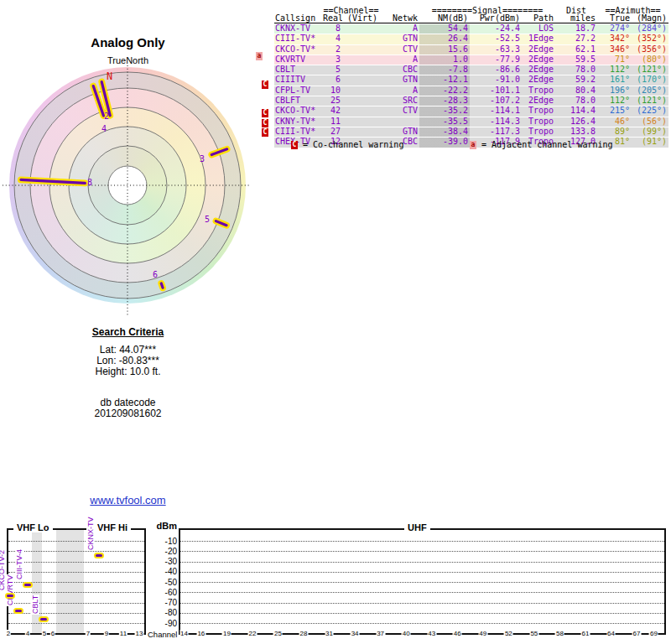 This screenshot has height=644, width=671. I want to click on column-header: Path, so click(538, 18).